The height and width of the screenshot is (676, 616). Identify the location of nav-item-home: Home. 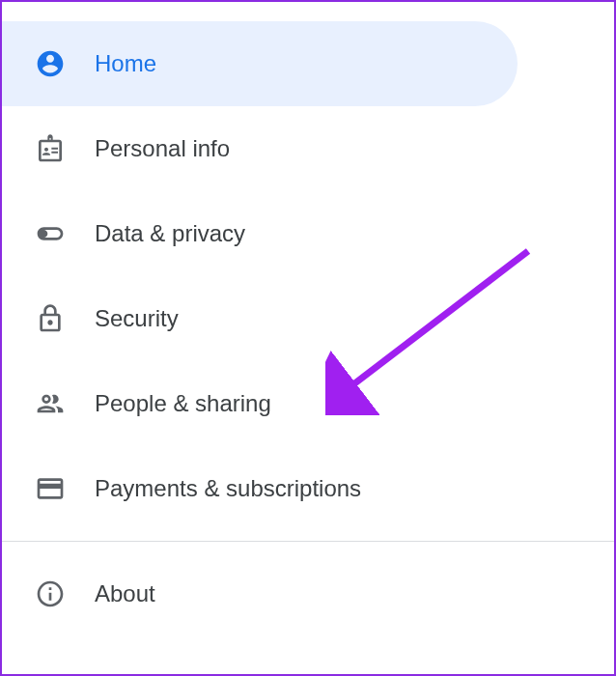
(260, 64).